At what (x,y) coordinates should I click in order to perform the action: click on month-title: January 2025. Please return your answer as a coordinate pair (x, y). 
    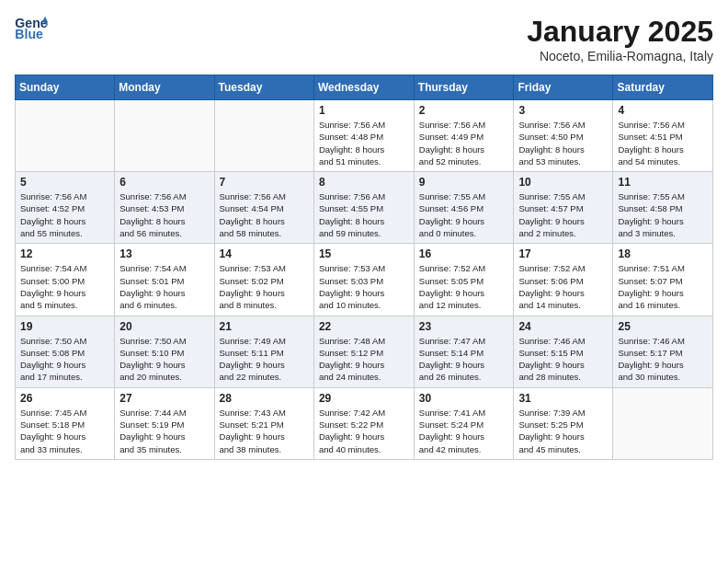
    Looking at the image, I should click on (620, 31).